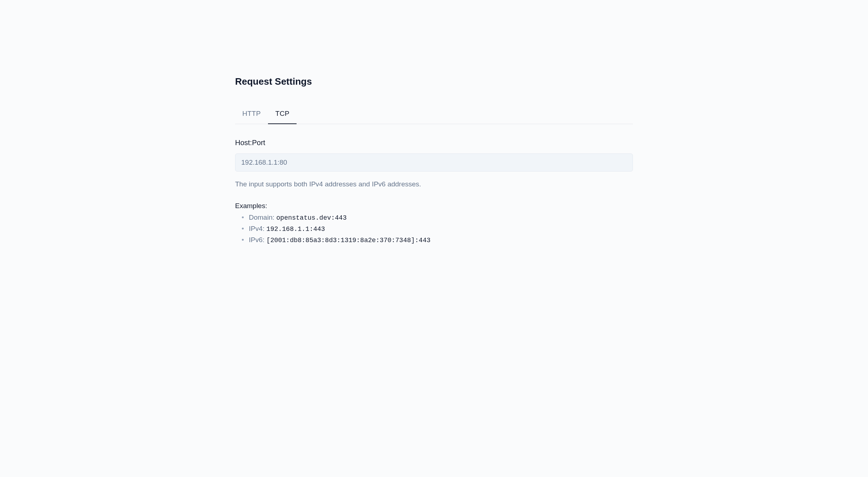 Image resolution: width=868 pixels, height=477 pixels. I want to click on tab-http: HTTP, so click(252, 114).